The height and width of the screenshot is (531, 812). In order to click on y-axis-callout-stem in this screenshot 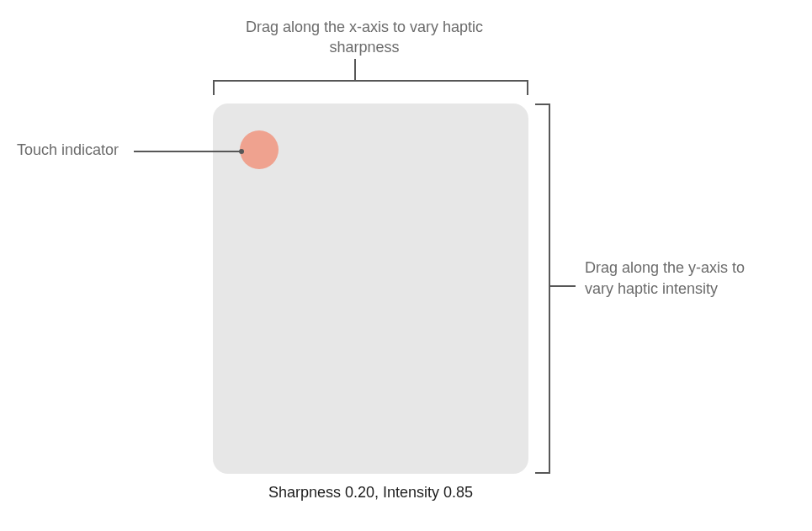, I will do `click(563, 286)`.